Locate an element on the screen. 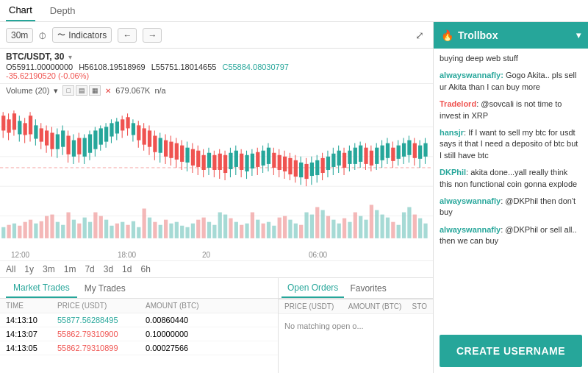 This screenshot has width=588, height=373. top-nav: Chart Depth is located at coordinates (294, 11).